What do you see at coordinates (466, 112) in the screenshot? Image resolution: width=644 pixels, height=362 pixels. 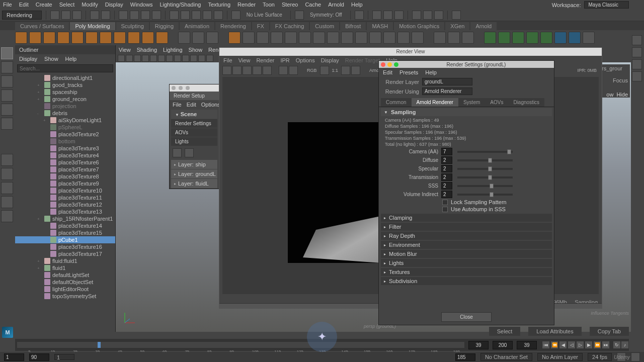 I see `section-sampling: ▼Sampling` at bounding box center [466, 112].